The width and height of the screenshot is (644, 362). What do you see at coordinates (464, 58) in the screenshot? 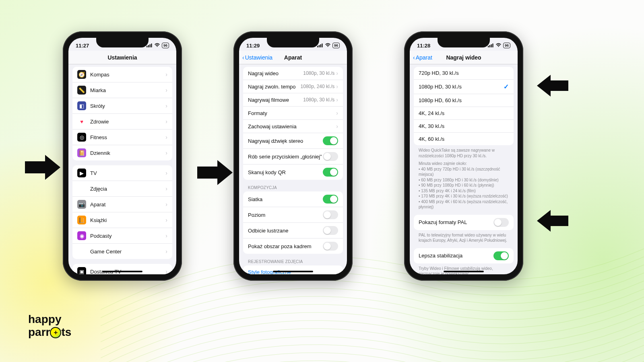
I see `nav-bar: ‹ Aparat Nagraj wideo` at bounding box center [464, 58].